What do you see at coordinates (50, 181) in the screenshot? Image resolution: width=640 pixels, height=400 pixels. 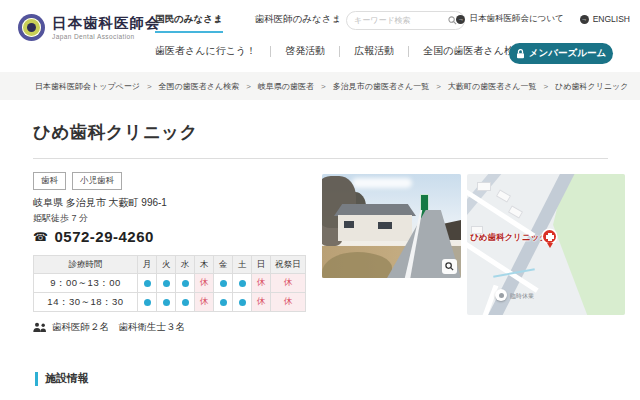 I see `category-tag: 歯科` at bounding box center [50, 181].